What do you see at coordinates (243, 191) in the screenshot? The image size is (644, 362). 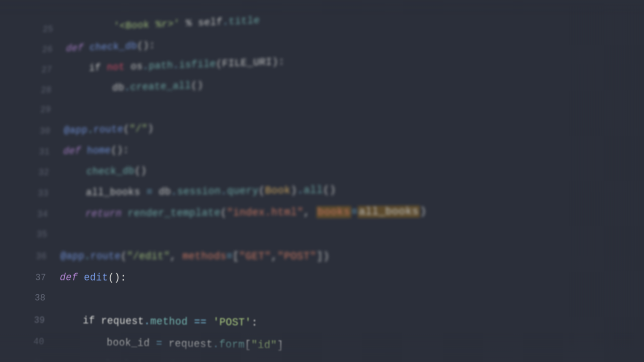 I see `code-token: query` at bounding box center [243, 191].